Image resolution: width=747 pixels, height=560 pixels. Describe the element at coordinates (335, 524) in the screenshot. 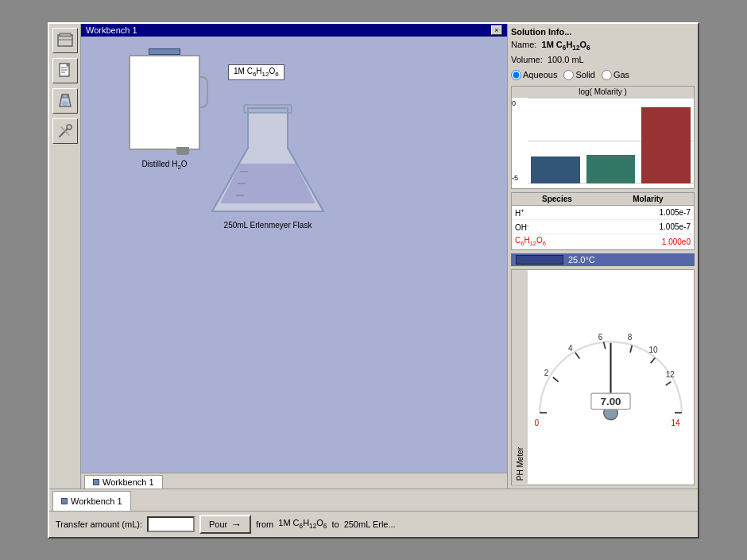

I see `to-label: to` at that location.